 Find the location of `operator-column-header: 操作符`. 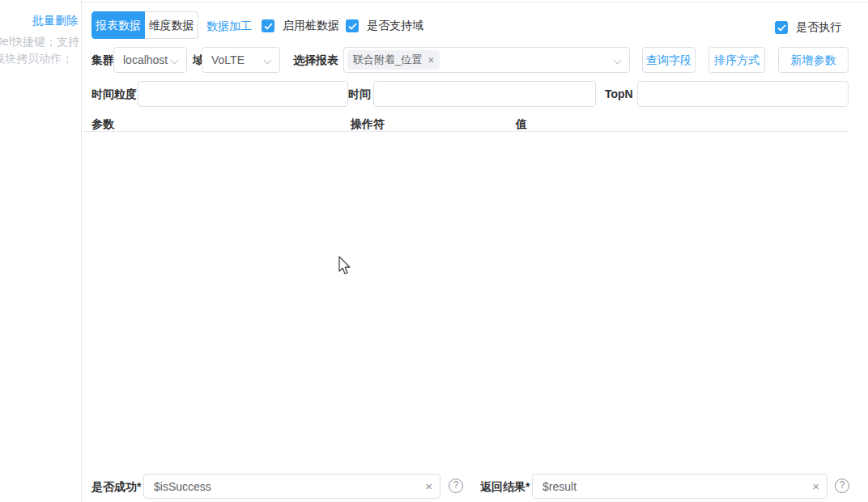

operator-column-header: 操作符 is located at coordinates (368, 125).